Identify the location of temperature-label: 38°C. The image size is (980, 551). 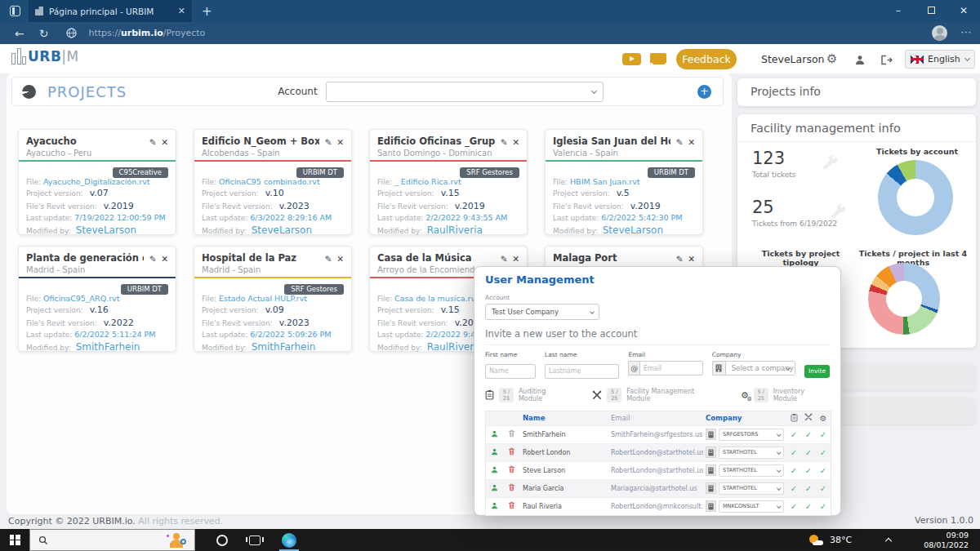
(841, 540).